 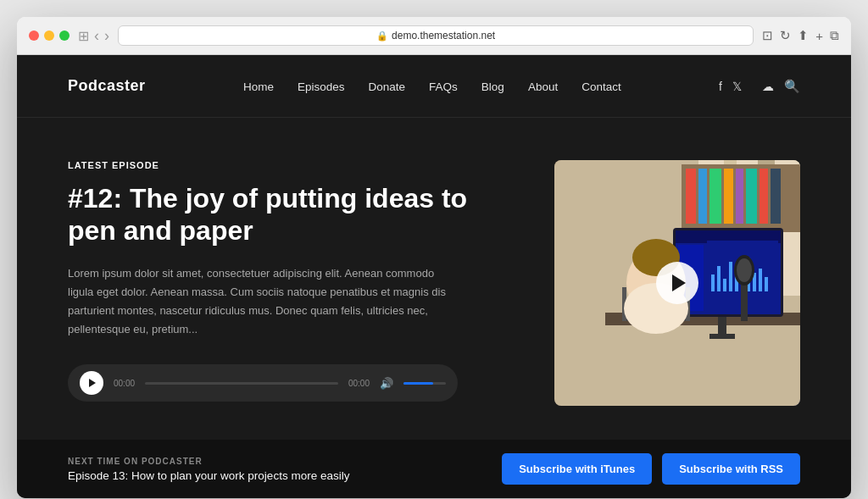 What do you see at coordinates (321, 86) in the screenshot?
I see `nav-episodes: Episodes` at bounding box center [321, 86].